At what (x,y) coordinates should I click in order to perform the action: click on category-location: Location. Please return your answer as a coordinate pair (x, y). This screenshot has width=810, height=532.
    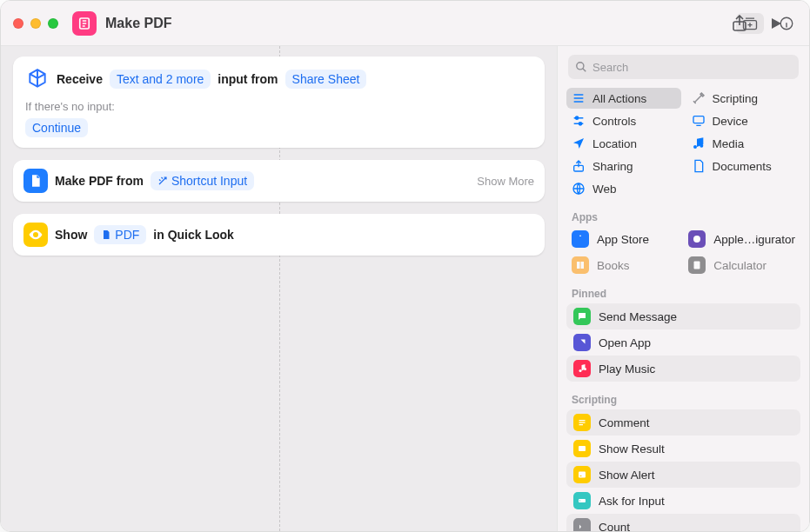
    Looking at the image, I should click on (624, 143).